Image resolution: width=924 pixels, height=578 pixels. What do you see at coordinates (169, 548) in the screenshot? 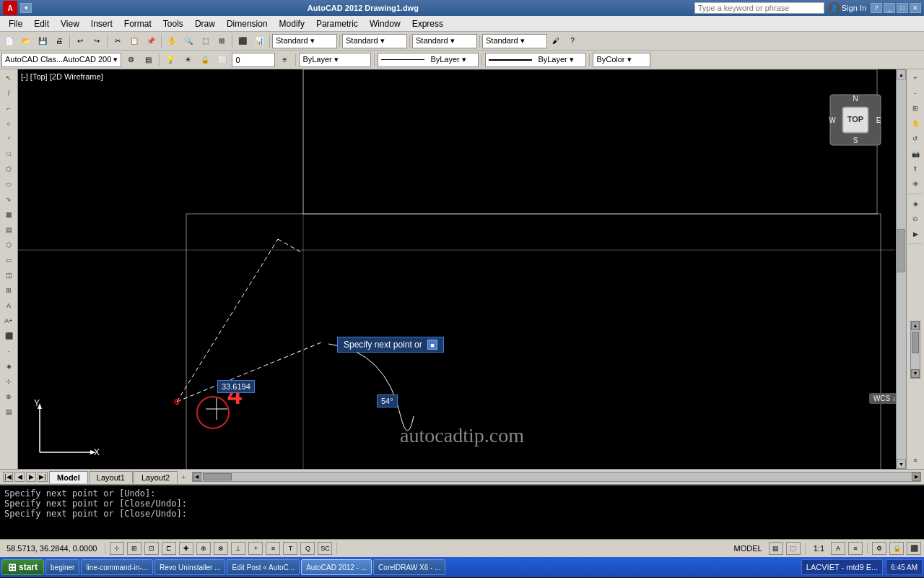
I see `ortho-btn: ⊏` at bounding box center [169, 548].